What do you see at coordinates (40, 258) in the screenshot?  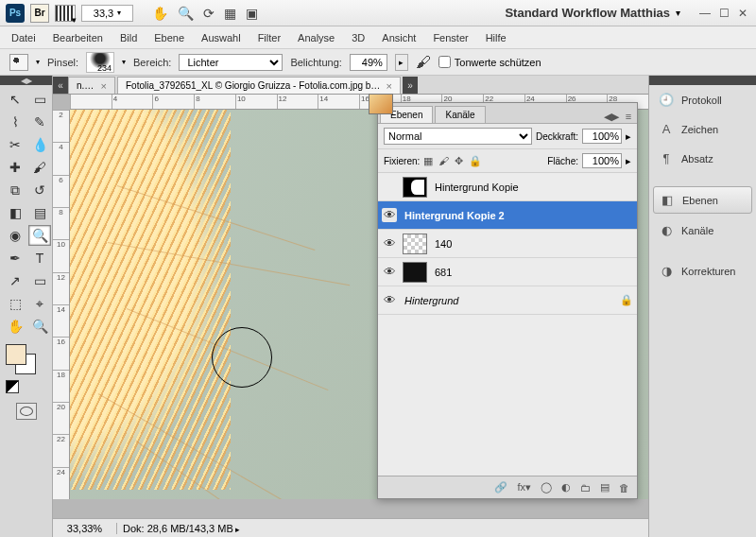 I see `type-tool: T` at bounding box center [40, 258].